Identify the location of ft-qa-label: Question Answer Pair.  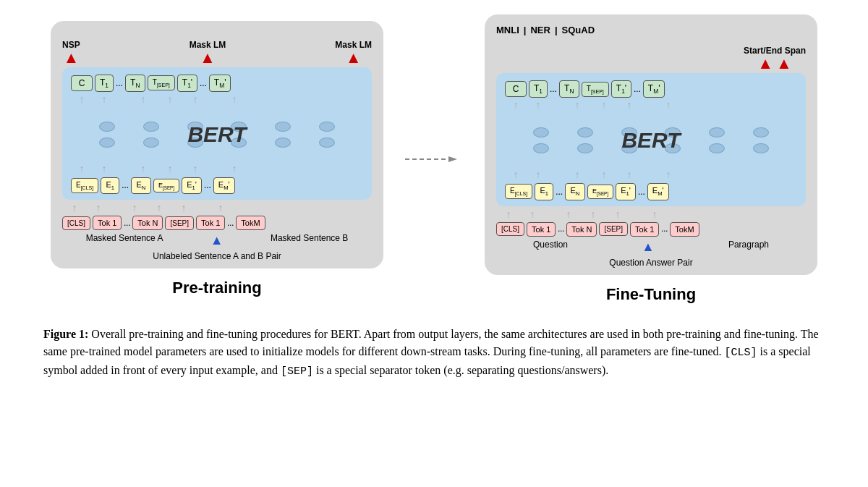
(651, 263).